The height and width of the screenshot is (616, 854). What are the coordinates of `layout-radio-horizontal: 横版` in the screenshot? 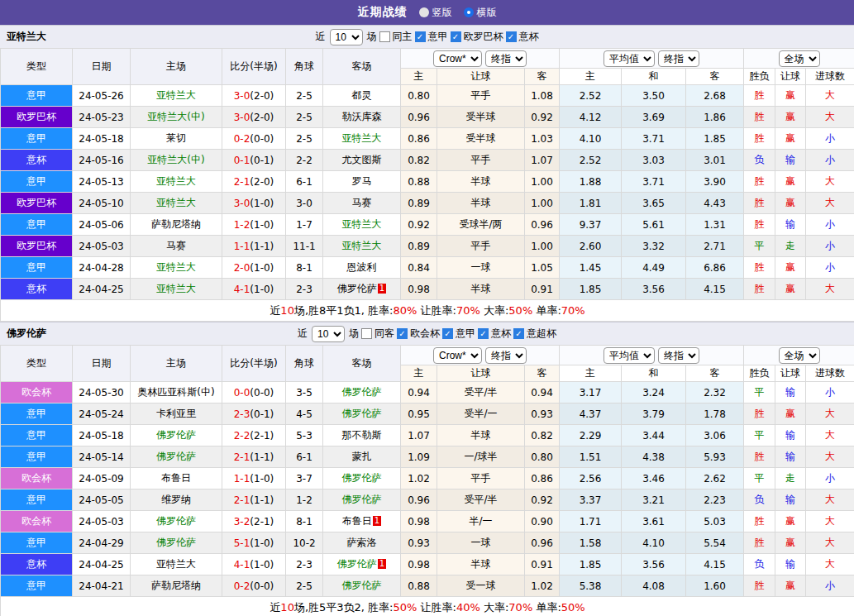 It's located at (480, 13).